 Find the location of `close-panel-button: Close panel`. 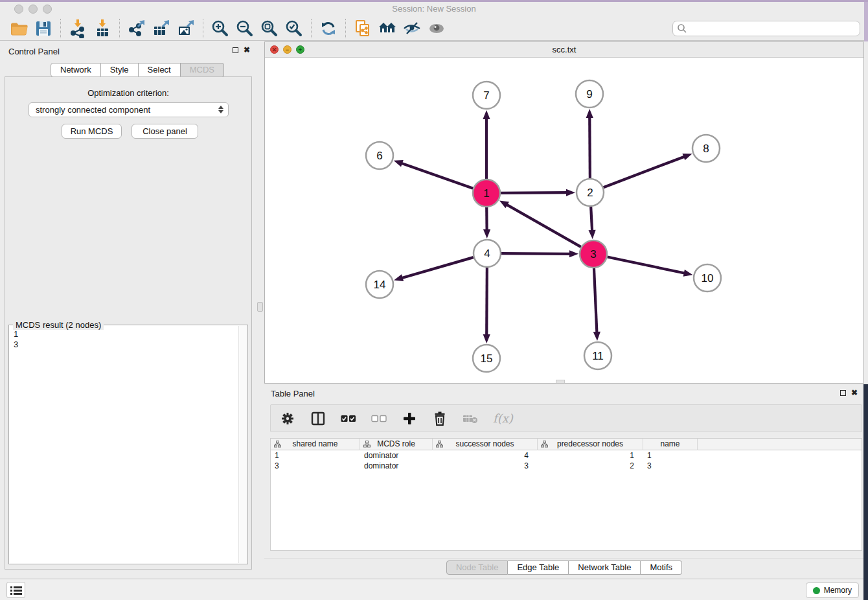

close-panel-button: Close panel is located at coordinates (165, 131).